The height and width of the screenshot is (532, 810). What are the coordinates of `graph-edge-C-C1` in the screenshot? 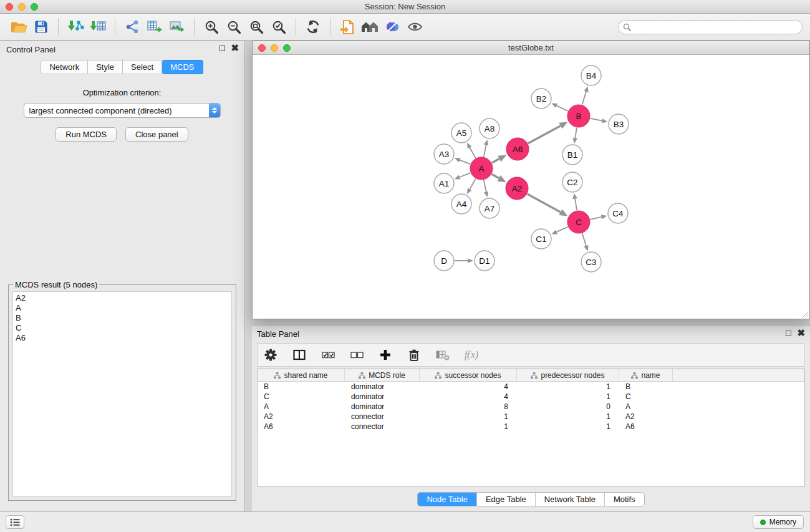 It's located at (562, 230).